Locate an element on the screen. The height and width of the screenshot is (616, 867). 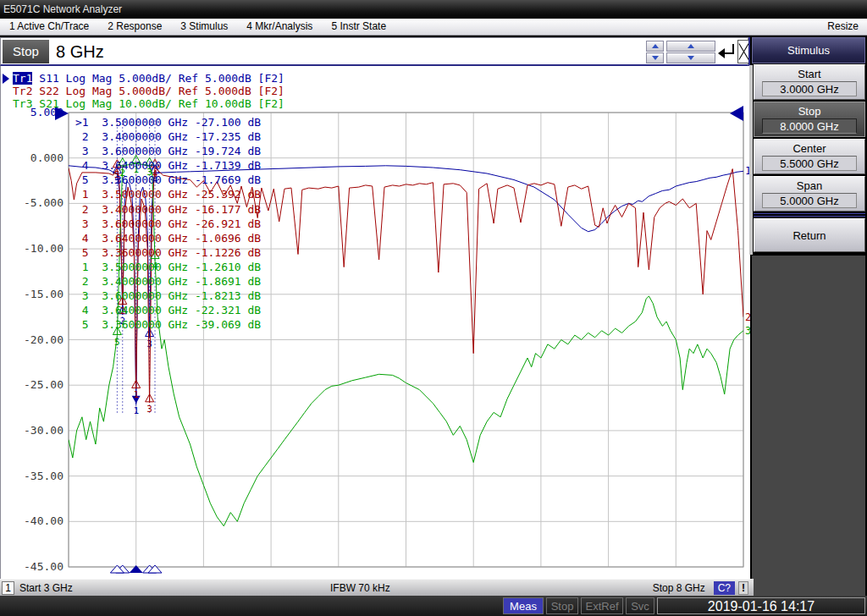
marker-row-S21-2: 2 3.4000000 GHz -1.8691 dB is located at coordinates (168, 281).